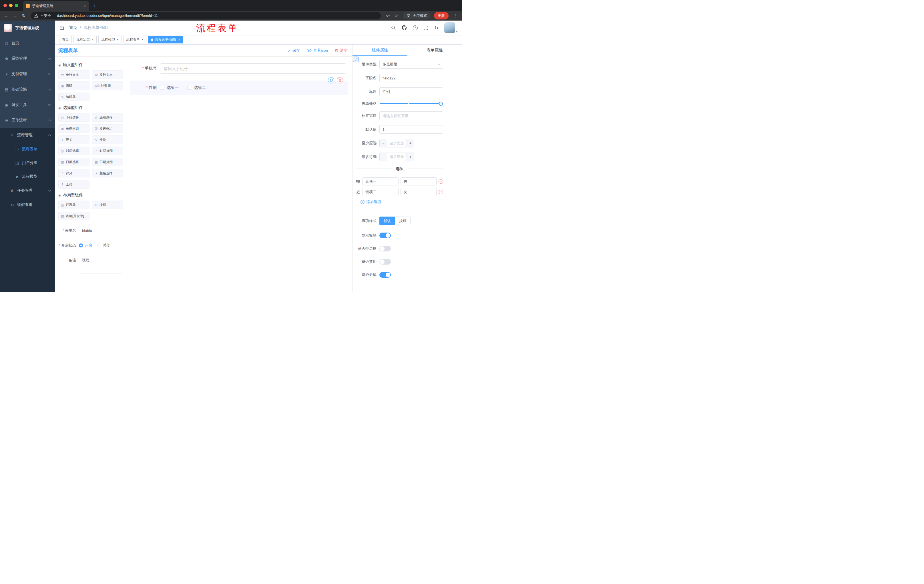 The image size is (924, 584). Describe the element at coordinates (107, 74) in the screenshot. I see `palette-item-multi-text: ▤多行文本` at that location.